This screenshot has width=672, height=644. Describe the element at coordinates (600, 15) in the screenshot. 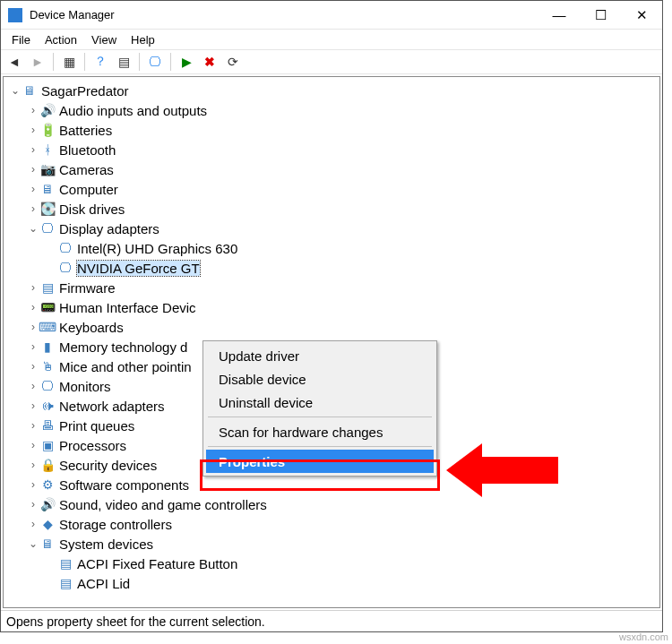

I see `maximize-button: ☐` at that location.